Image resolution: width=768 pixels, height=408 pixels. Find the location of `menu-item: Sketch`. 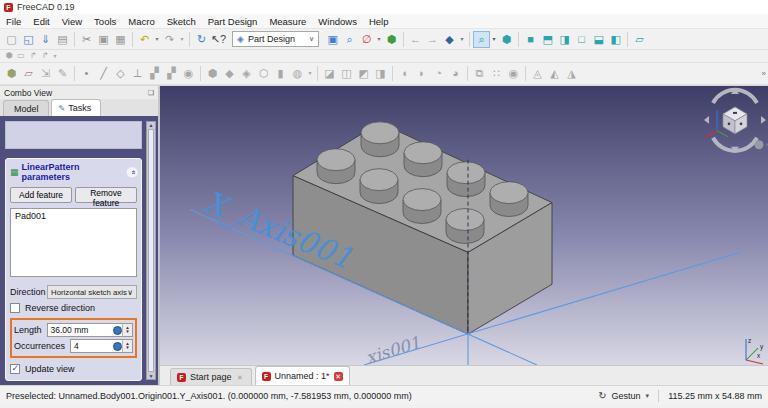

menu-item: Sketch is located at coordinates (182, 22).